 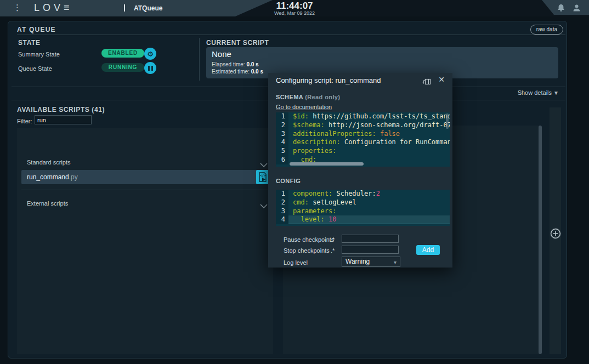 I want to click on notifications-bell-icon, so click(x=561, y=9).